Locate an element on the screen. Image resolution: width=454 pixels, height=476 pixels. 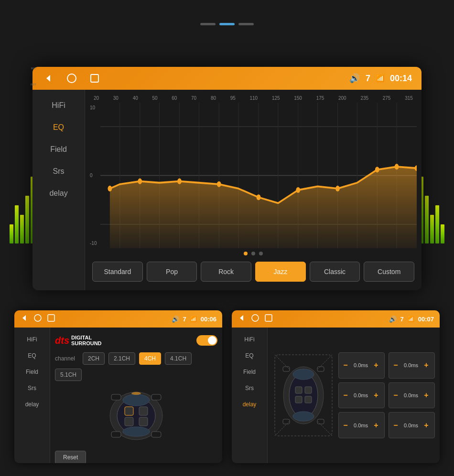
delay-mr-plus: + is located at coordinates (426, 395).